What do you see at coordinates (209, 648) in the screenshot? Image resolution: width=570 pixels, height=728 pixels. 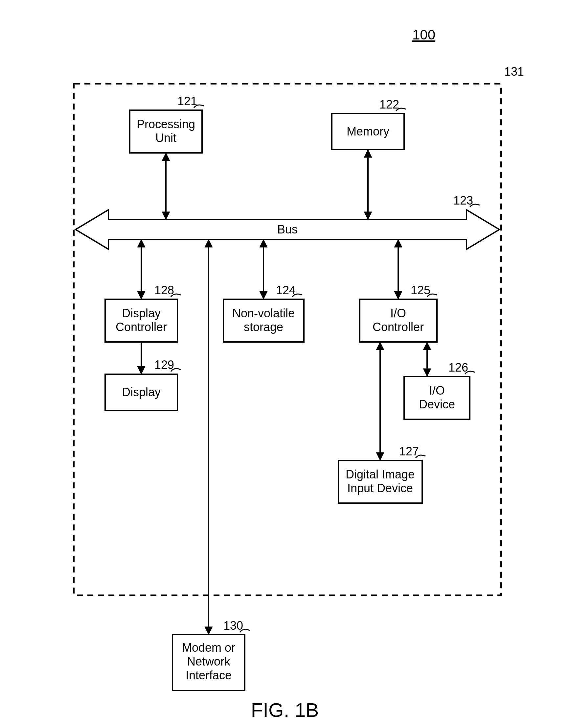 I see `svg-text: Modem or` at bounding box center [209, 648].